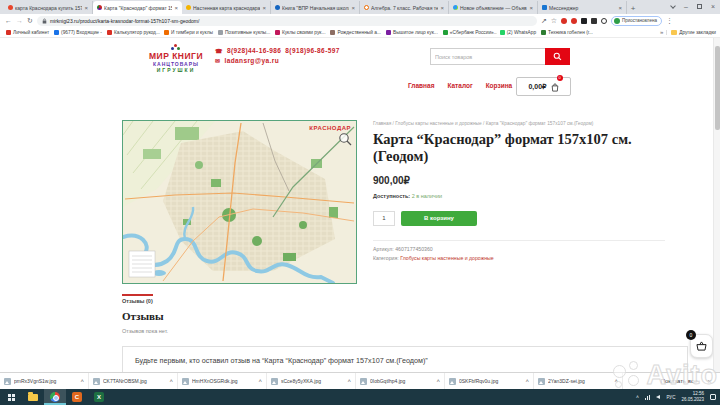 This screenshot has width=720, height=405. I want to click on taskbar-clock: 12:56 26.05.2023, so click(692, 397).